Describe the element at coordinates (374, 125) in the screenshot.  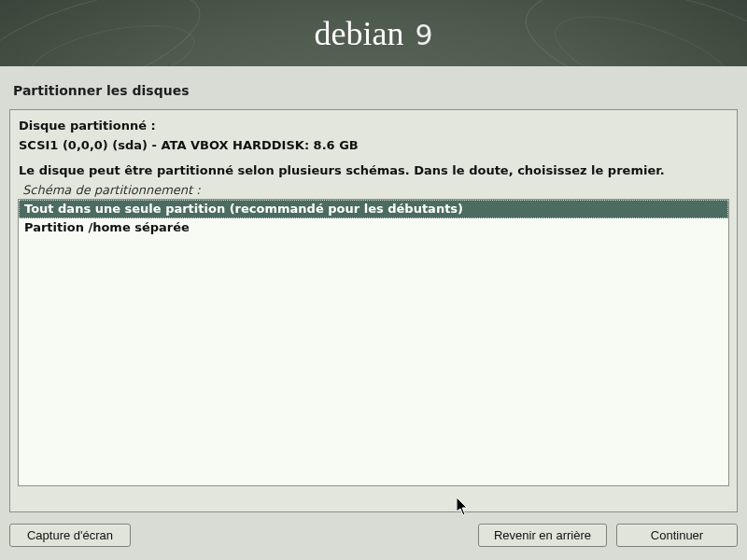
I see `disk-partitioned-label: Disque partitionné :` at that location.